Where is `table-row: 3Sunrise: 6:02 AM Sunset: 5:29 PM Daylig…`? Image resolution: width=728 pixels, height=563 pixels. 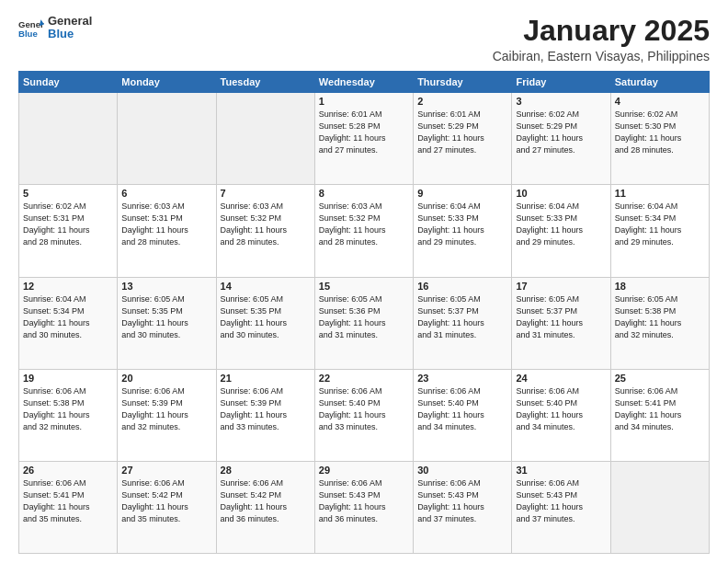 table-row: 3Sunrise: 6:02 AM Sunset: 5:29 PM Daylig… is located at coordinates (561, 139).